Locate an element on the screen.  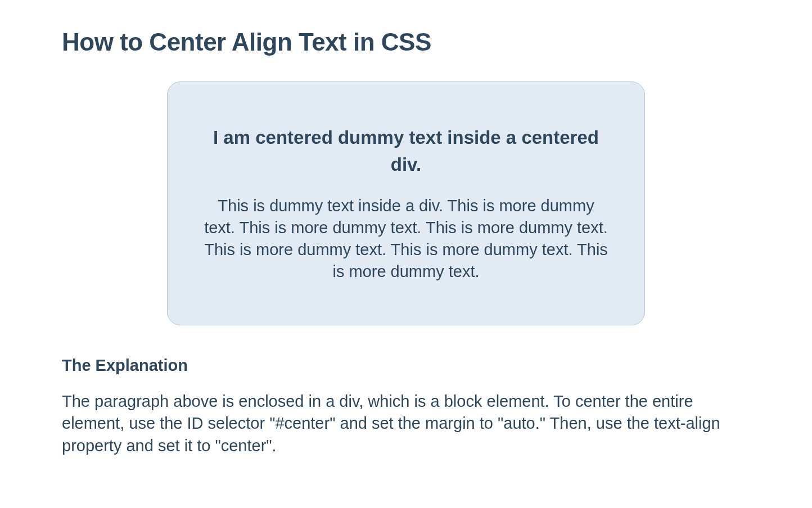
box-body-text: This is dummy text inside a div. This is… is located at coordinates (406, 239).